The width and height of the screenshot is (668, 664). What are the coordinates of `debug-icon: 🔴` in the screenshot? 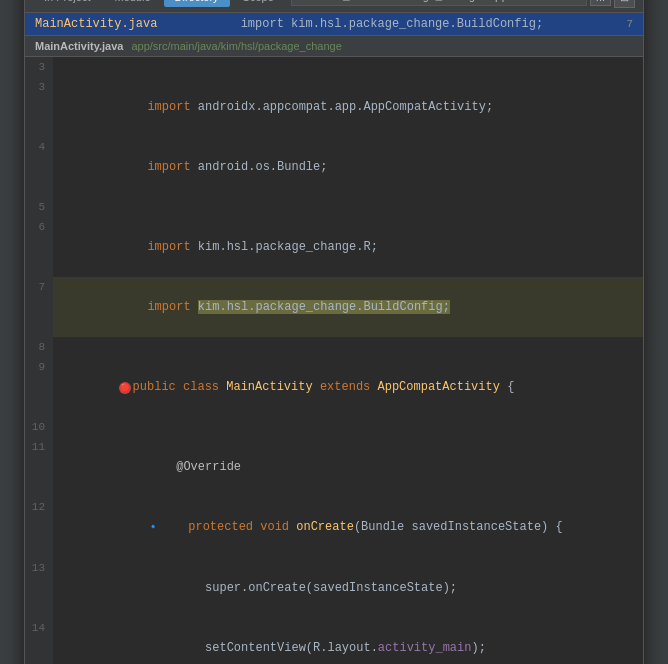 It's located at (125, 388).